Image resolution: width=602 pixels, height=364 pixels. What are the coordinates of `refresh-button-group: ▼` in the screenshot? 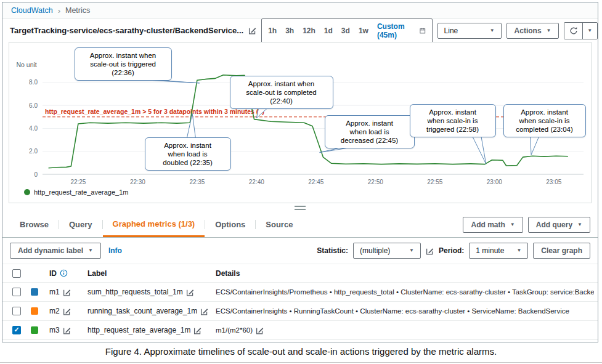 It's located at (580, 31).